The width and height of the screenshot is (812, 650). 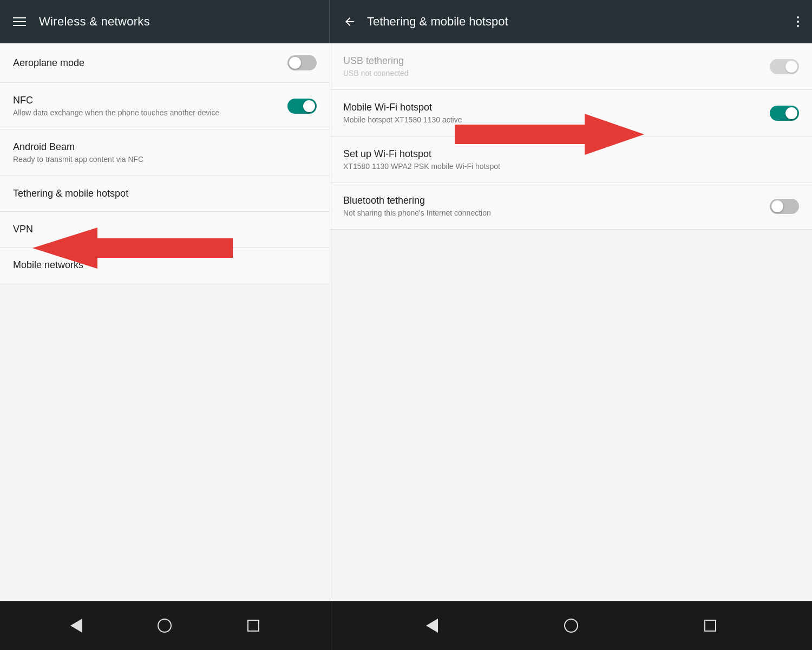 I want to click on usb-tethering-title: USB tethering, so click(x=556, y=61).